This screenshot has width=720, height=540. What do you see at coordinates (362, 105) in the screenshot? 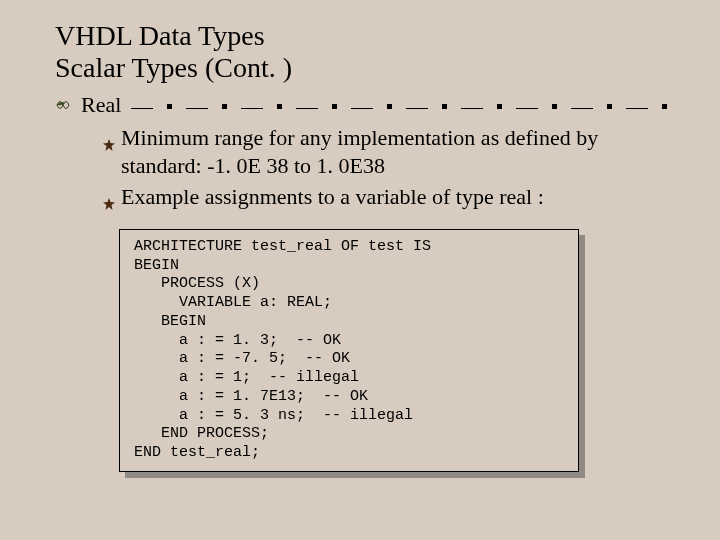
I see `level1-row: Real` at bounding box center [362, 105].